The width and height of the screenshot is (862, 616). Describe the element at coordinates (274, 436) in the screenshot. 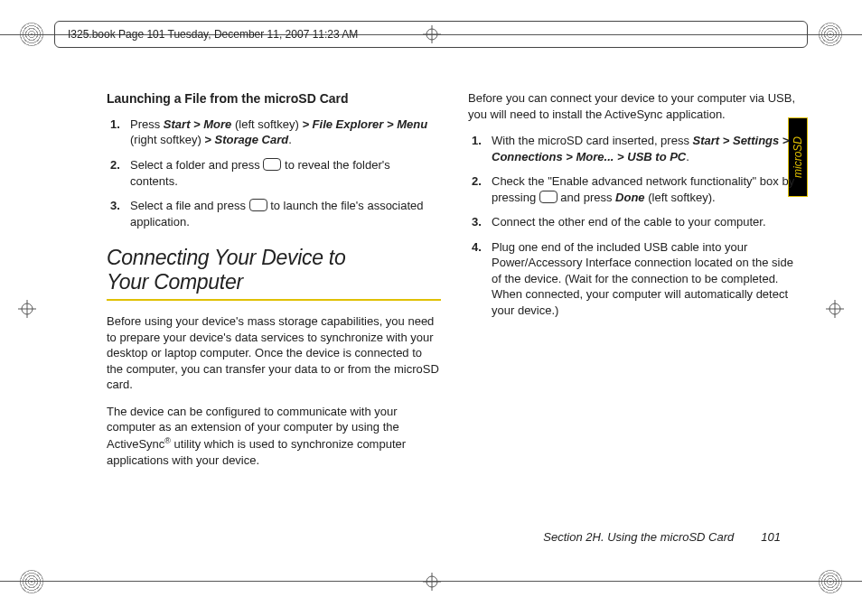

I see `body-paragraph: The device can be configured to communic…` at that location.